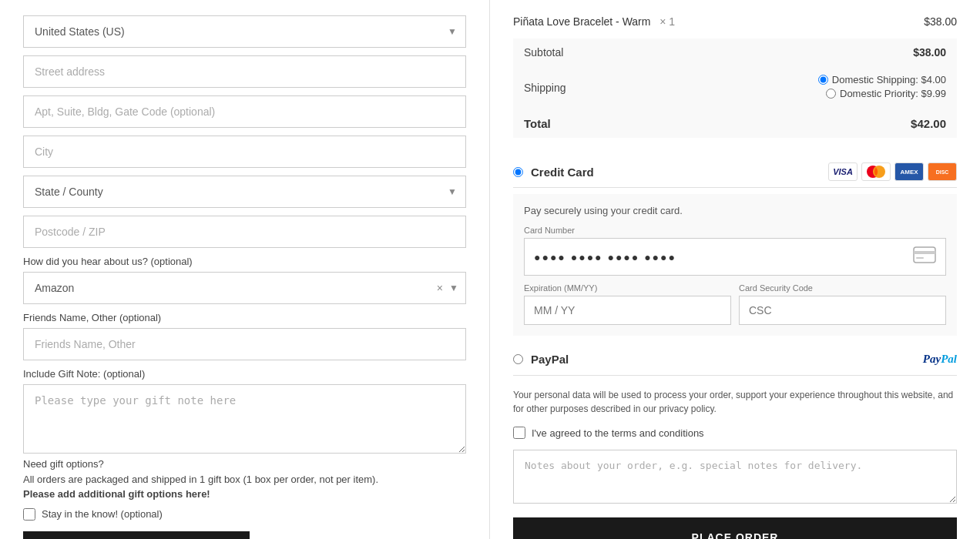 The width and height of the screenshot is (980, 539). Describe the element at coordinates (245, 419) in the screenshot. I see `gift-note-input` at that location.